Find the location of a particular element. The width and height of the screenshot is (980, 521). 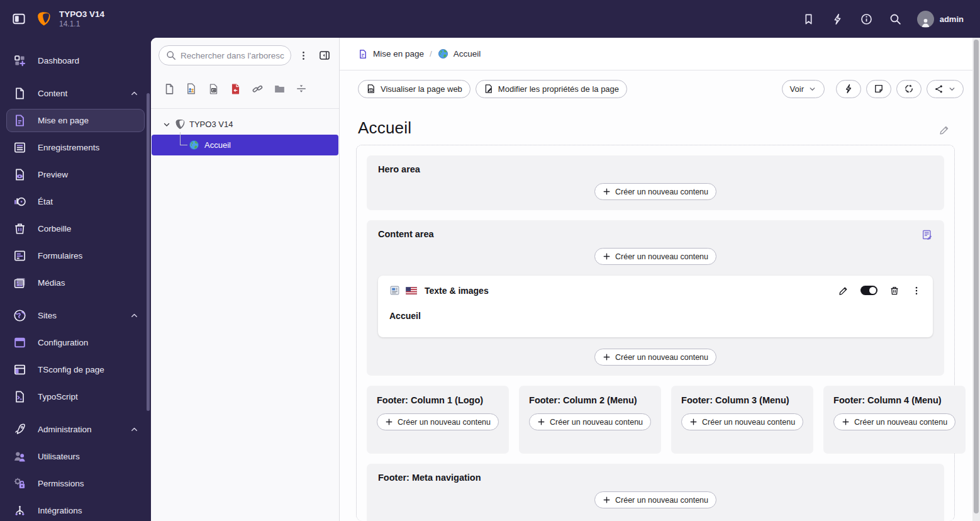

sidebar-item-label: Sites is located at coordinates (78, 316).